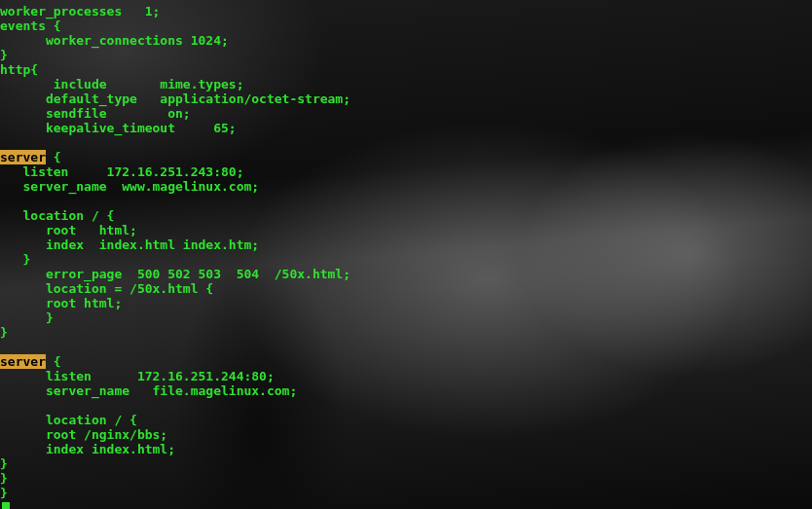  Describe the element at coordinates (122, 84) in the screenshot. I see `cfg-include: include mime.types;` at that location.